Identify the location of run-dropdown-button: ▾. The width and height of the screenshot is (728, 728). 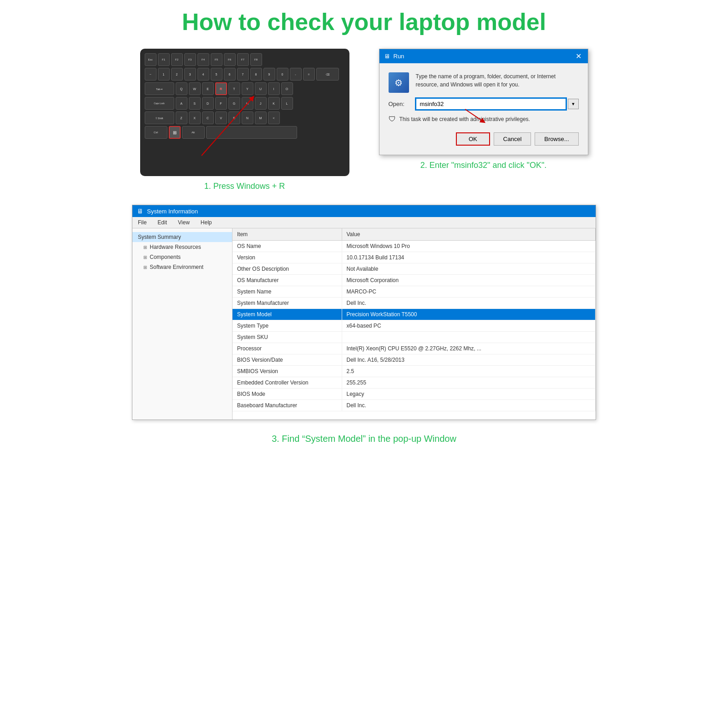
(573, 104).